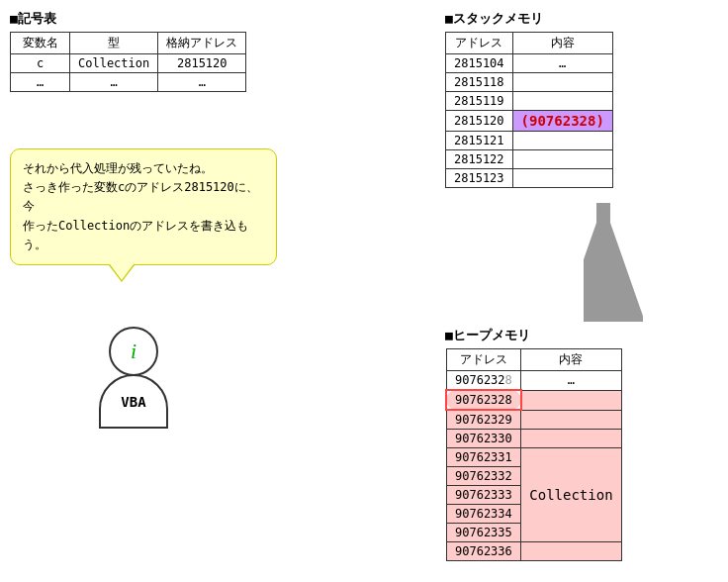  Describe the element at coordinates (480, 160) in the screenshot. I see `stack-addr: 2815122` at that location.